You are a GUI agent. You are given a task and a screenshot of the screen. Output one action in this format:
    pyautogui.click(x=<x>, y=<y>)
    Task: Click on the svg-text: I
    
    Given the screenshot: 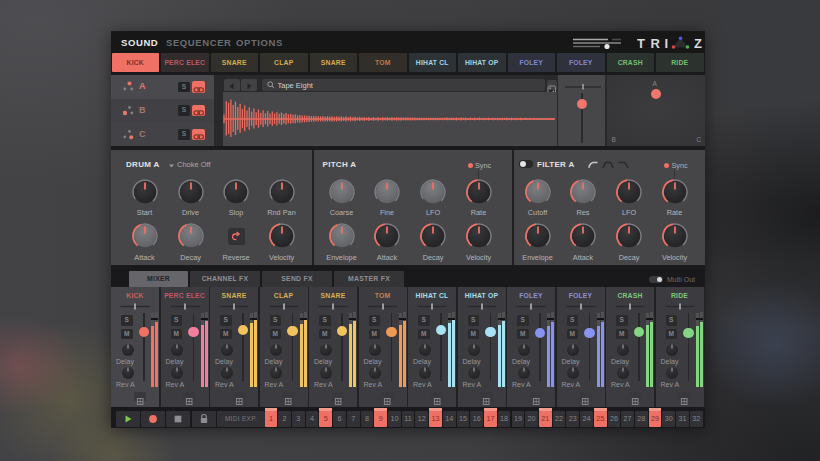 What is the action you would take?
    pyautogui.click(x=667, y=43)
    